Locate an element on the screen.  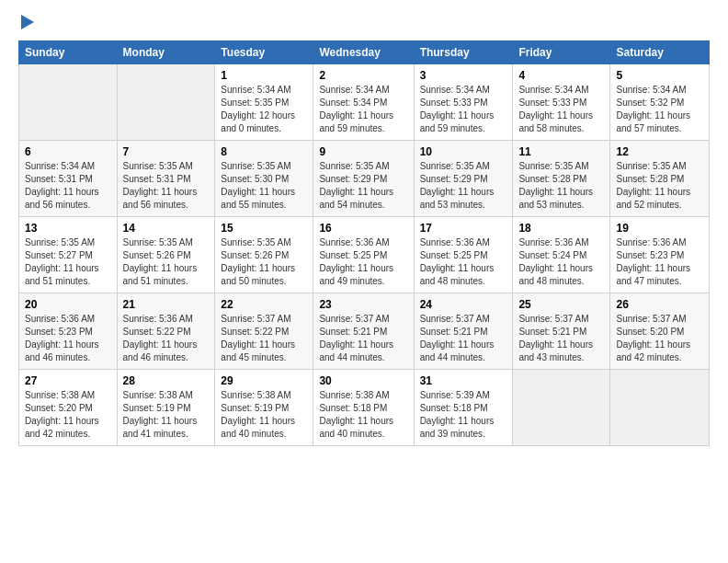
calendar-cell: 11Sunrise: 5:35 AM Sunset: 5:28 PM Dayli… is located at coordinates (562, 178).